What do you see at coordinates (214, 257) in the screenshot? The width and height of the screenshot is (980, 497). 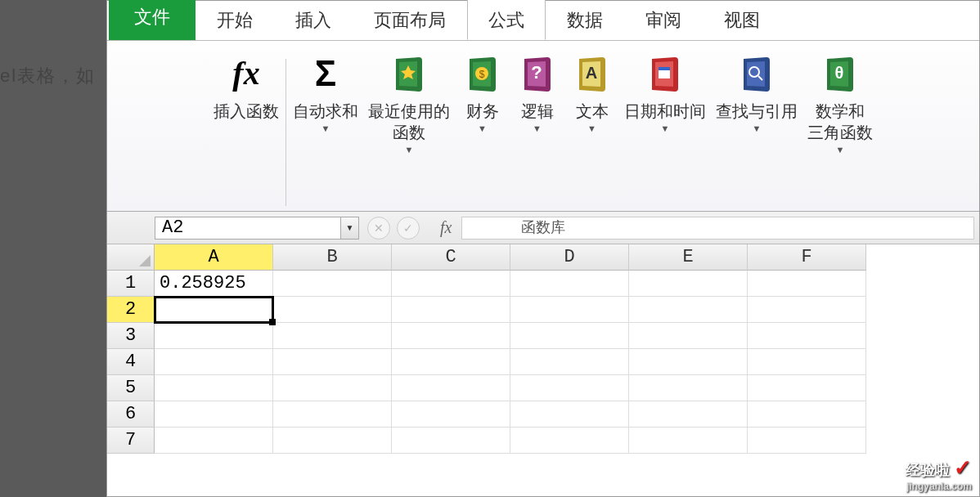 I see `col-header-a: A` at bounding box center [214, 257].